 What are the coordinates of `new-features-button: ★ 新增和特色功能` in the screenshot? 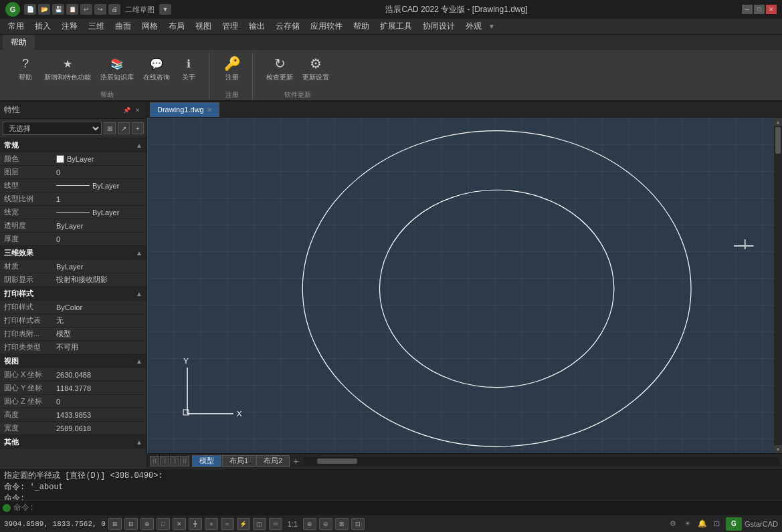 It's located at (68, 68).